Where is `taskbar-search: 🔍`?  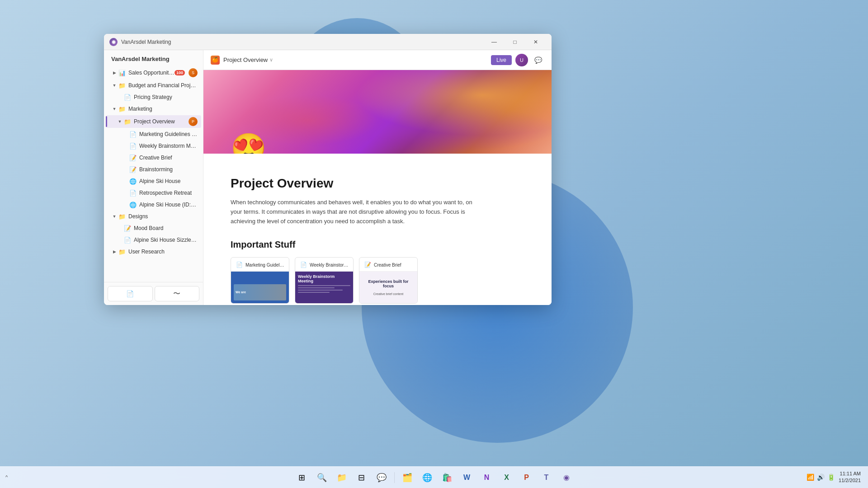
taskbar-search: 🔍 is located at coordinates (322, 478).